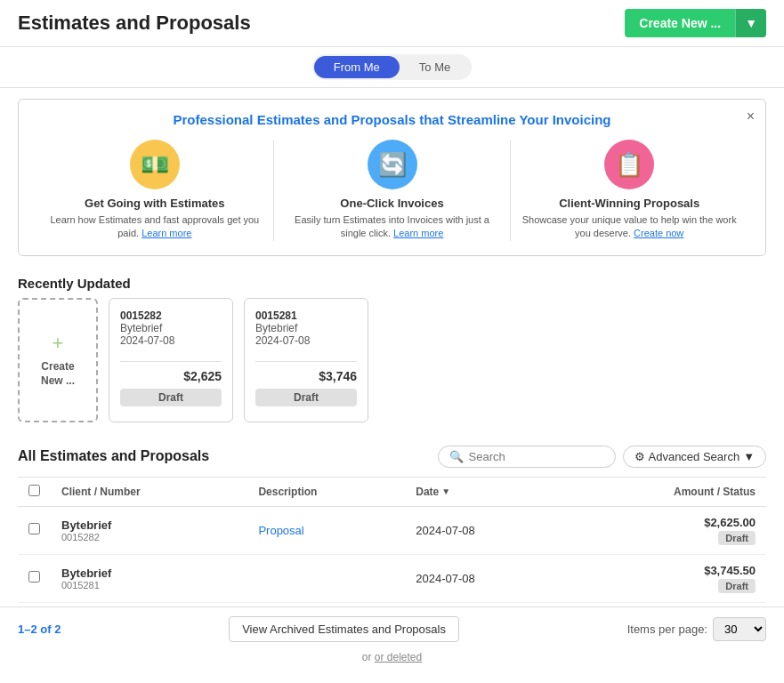  I want to click on table-header-row: Client / Number Description Date ▼ Amoun…, so click(392, 491).